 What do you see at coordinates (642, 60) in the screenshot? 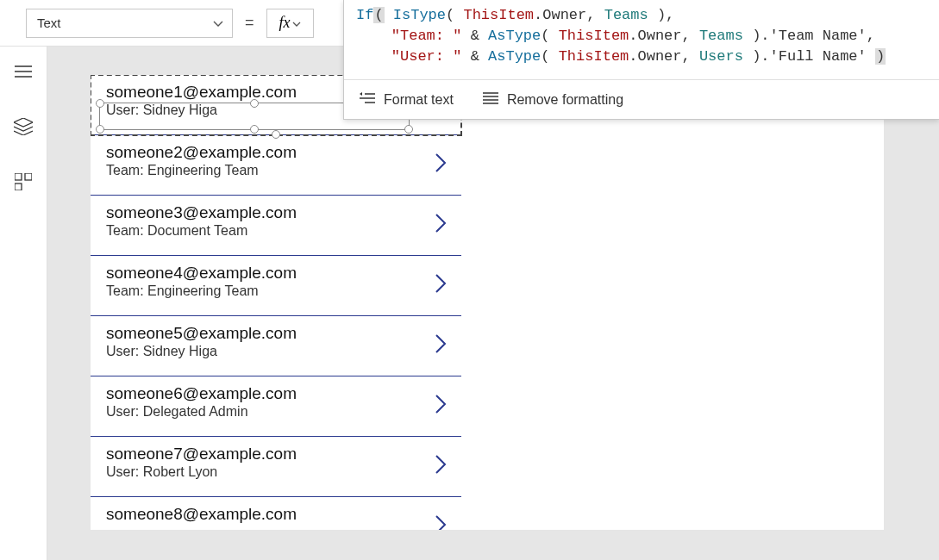
I see `formula-panel: If( IsType( ThisItem.Owner, Teams ), "Te…` at bounding box center [642, 60].